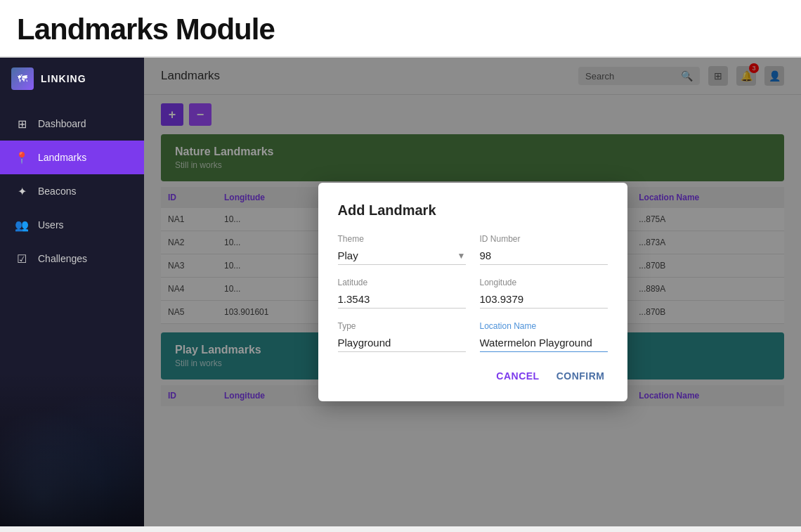 This screenshot has width=801, height=532. What do you see at coordinates (544, 299) in the screenshot?
I see `longitude-input` at bounding box center [544, 299].